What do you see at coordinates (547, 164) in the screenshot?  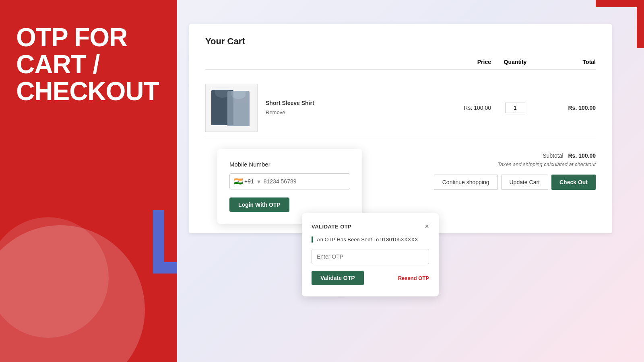 I see `taxes-text: Taxes and shipping calculated at checkou…` at bounding box center [547, 164].